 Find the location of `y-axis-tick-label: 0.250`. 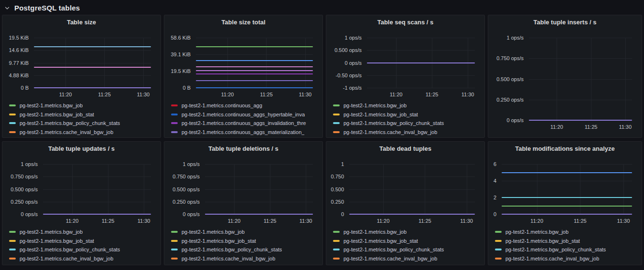

y-axis-tick-label: 0.250 is located at coordinates (337, 202).